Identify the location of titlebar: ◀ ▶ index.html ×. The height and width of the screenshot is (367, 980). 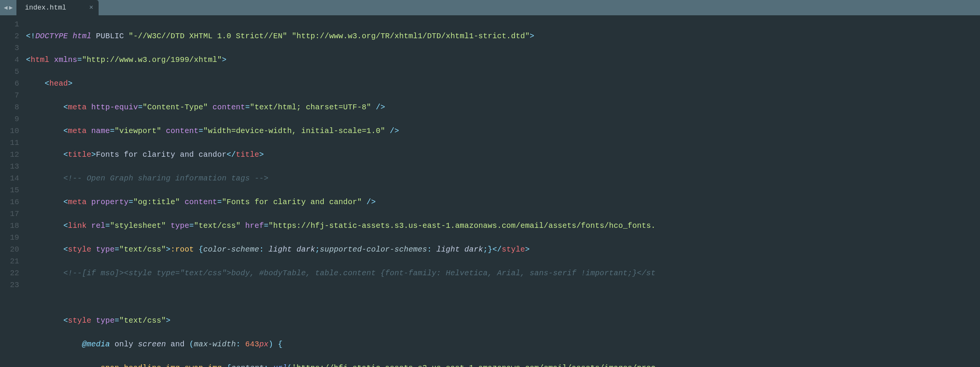
(490, 8).